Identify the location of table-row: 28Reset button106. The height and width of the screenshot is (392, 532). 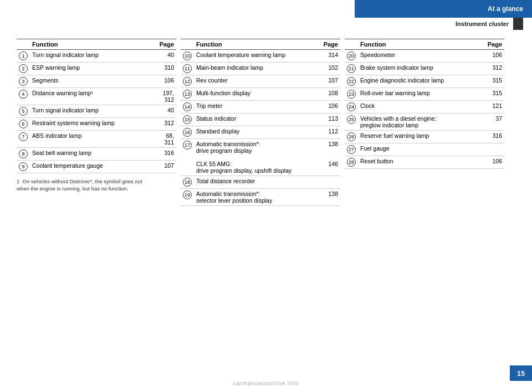
(424, 163).